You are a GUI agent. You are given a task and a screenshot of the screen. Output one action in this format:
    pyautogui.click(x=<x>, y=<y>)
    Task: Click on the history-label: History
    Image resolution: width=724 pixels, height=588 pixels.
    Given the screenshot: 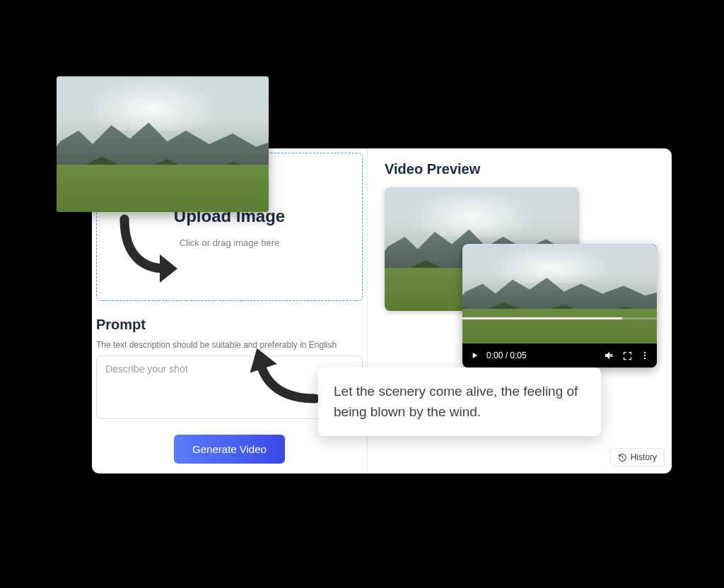 What is the action you would take?
    pyautogui.click(x=643, y=457)
    